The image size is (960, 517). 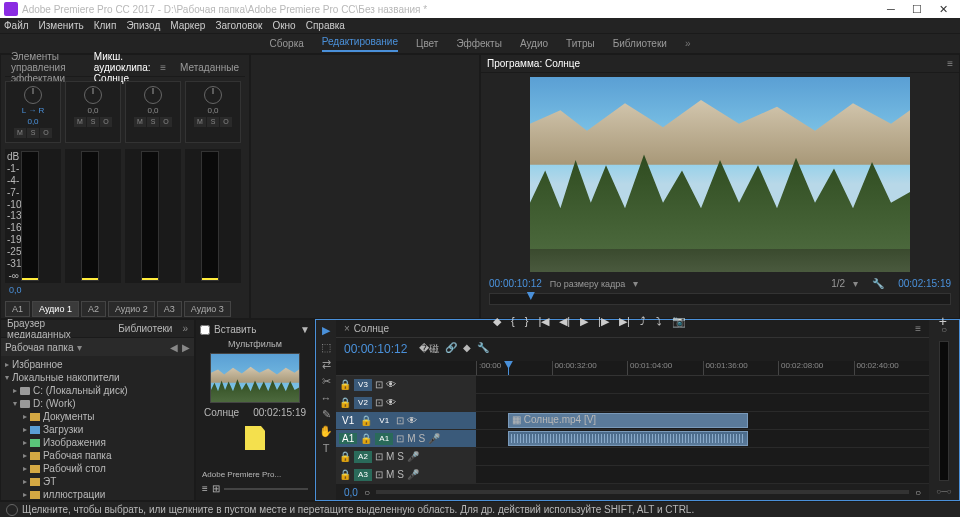 What do you see at coordinates (642, 492) in the screenshot?
I see `tl-hscroll` at bounding box center [642, 492].